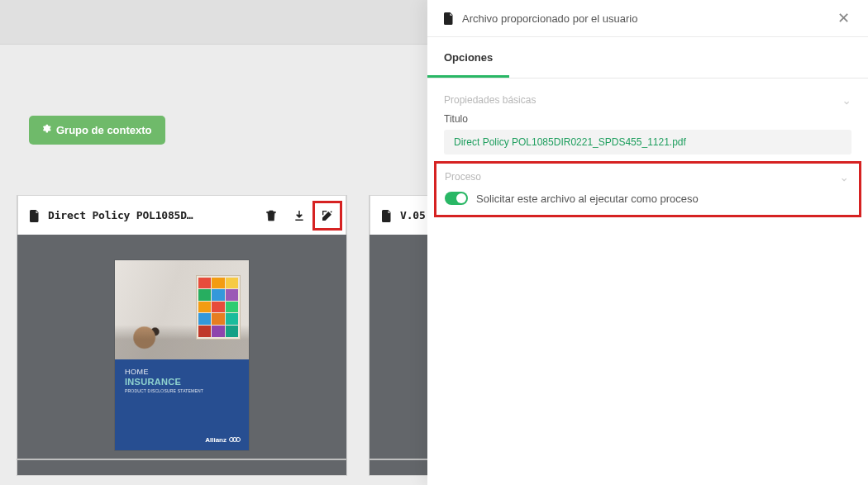 Image resolution: width=868 pixels, height=485 pixels. What do you see at coordinates (648, 142) in the screenshot?
I see `field-title-input` at bounding box center [648, 142].